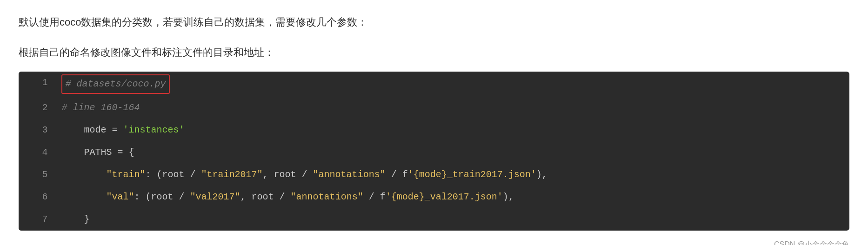  Describe the element at coordinates (434, 108) in the screenshot. I see `code-row: 2# line 160-164` at that location.